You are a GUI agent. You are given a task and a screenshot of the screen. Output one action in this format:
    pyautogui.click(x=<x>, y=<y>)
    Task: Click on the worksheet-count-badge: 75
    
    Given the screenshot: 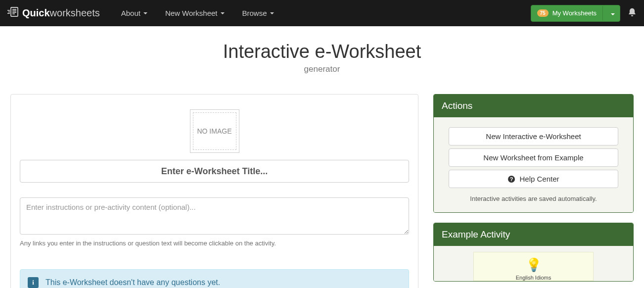 What is the action you would take?
    pyautogui.click(x=543, y=13)
    